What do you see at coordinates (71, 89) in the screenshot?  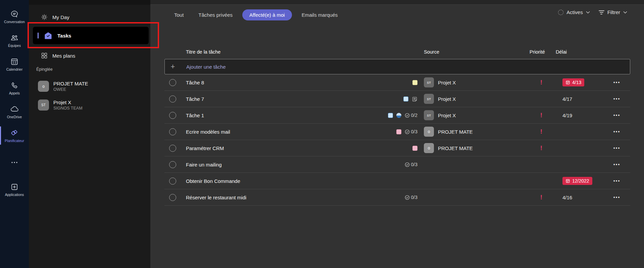 I see `plan-subtitle: OWEE` at bounding box center [71, 89].